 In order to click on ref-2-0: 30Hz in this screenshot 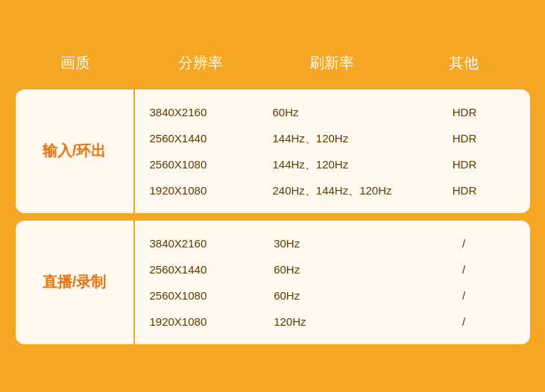, I will do `click(333, 243)`.